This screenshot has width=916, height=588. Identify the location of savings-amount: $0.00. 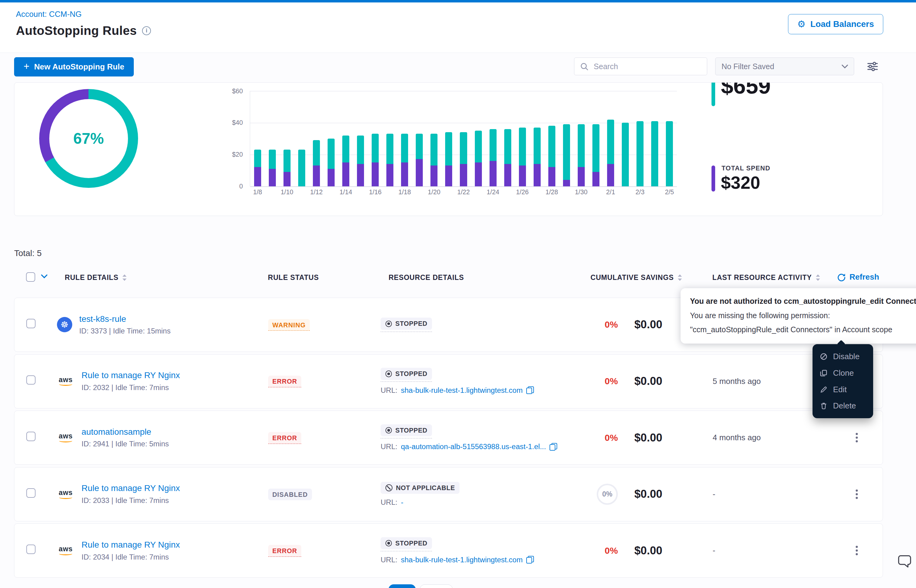
(649, 551).